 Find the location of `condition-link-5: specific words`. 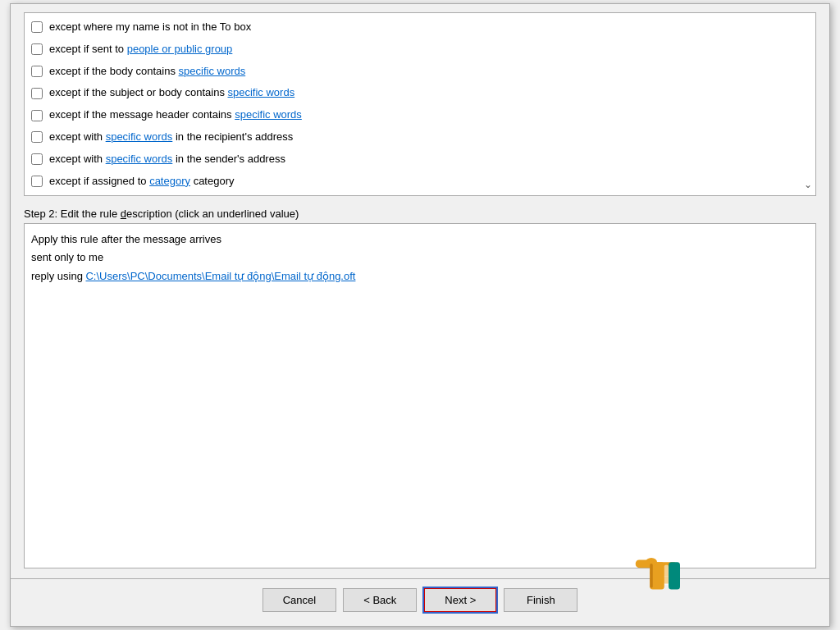

condition-link-5: specific words is located at coordinates (139, 136).